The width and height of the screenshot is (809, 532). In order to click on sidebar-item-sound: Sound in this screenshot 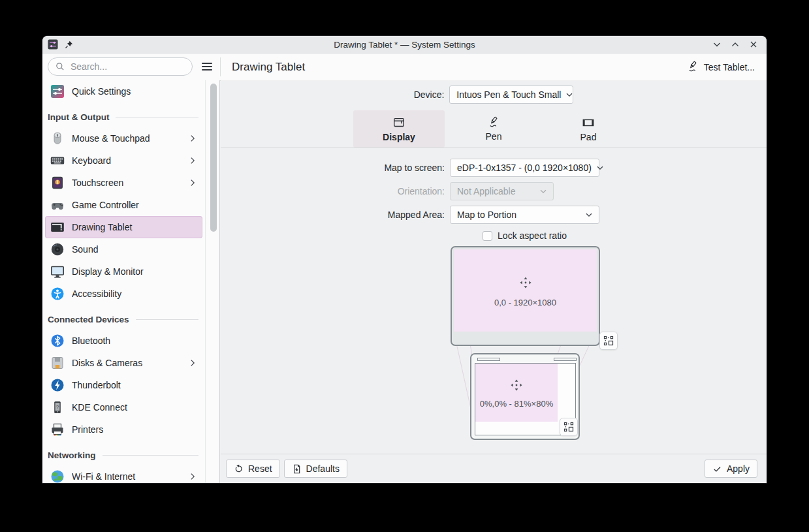, I will do `click(124, 249)`.